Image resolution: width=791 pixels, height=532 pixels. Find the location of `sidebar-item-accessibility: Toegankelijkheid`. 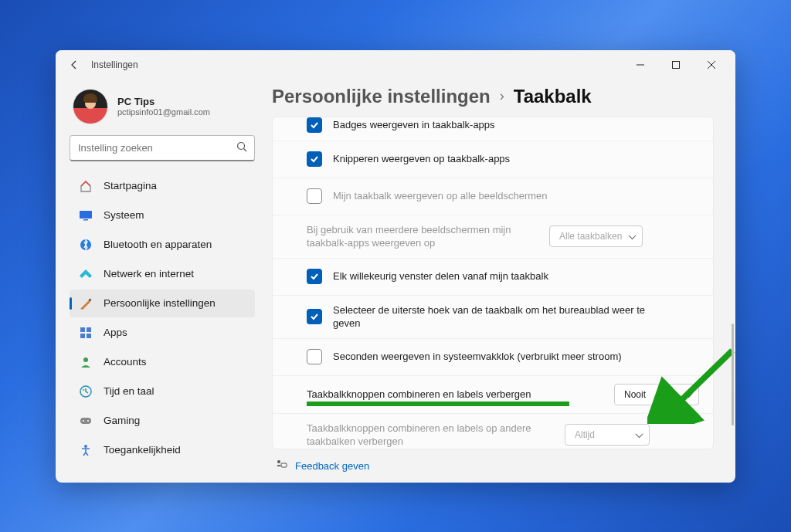

sidebar-item-accessibility: Toegankelijkheid is located at coordinates (162, 450).